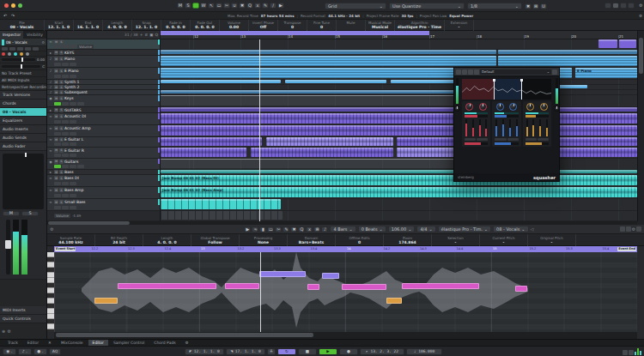 The height and width of the screenshot is (356, 644). I want to click on zoom-button, so click(21, 5).